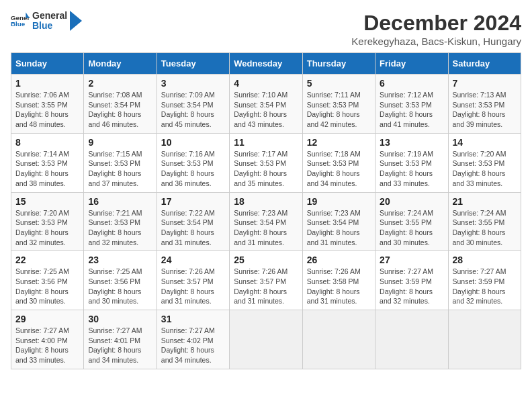  I want to click on daylight-text: Daylight: 8 hours and 37 minutes., so click(114, 179).